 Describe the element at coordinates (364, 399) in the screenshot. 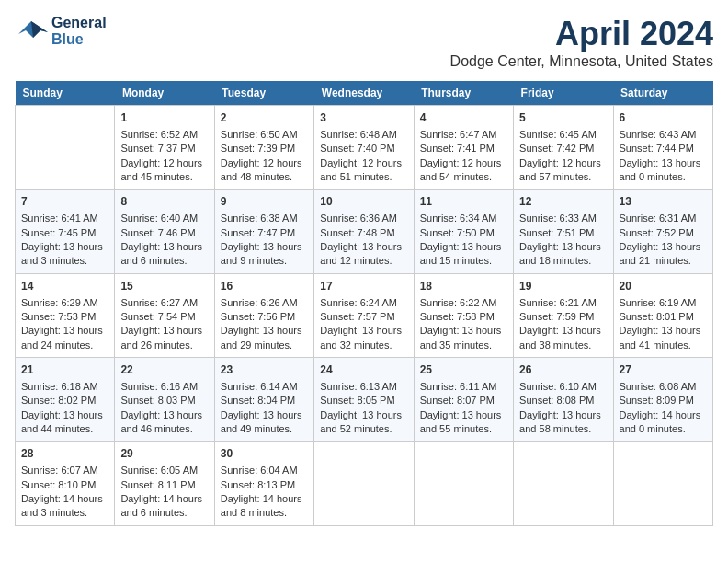

I see `calendar-cell: 24Sunrise: 6:13 AMSunset: 8:05 PMDayligh…` at that location.